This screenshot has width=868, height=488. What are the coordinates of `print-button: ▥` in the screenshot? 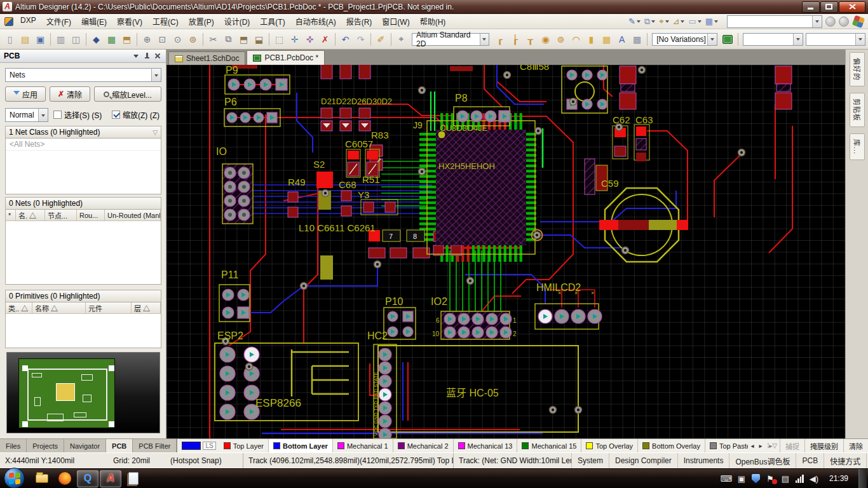 It's located at (61, 39).